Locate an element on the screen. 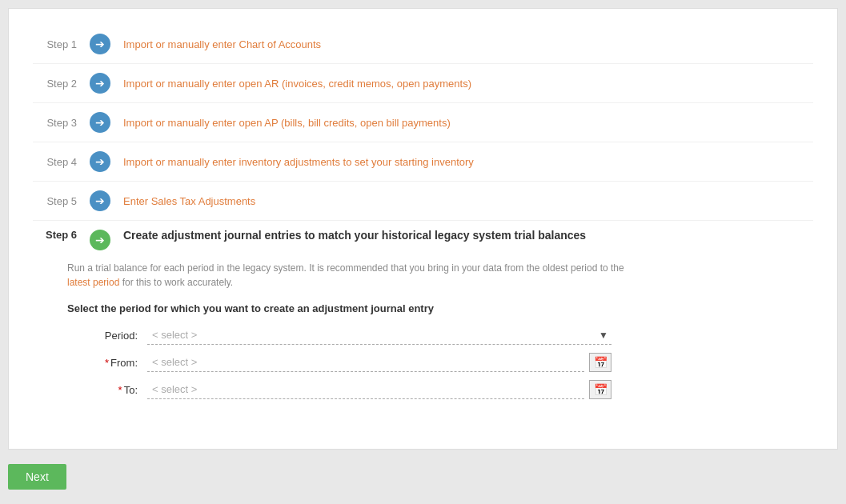 The height and width of the screenshot is (504, 846). from-label: *From: is located at coordinates (107, 363).